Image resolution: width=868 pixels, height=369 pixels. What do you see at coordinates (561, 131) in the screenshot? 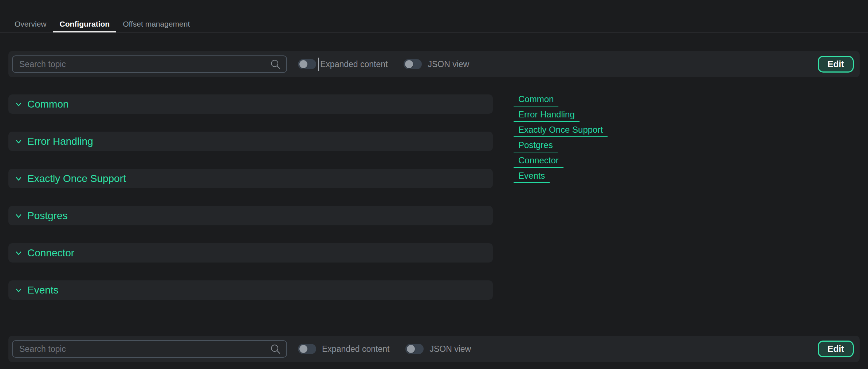
I see `quick-link-exactly-once-support: Exactly Once Support` at bounding box center [561, 131].